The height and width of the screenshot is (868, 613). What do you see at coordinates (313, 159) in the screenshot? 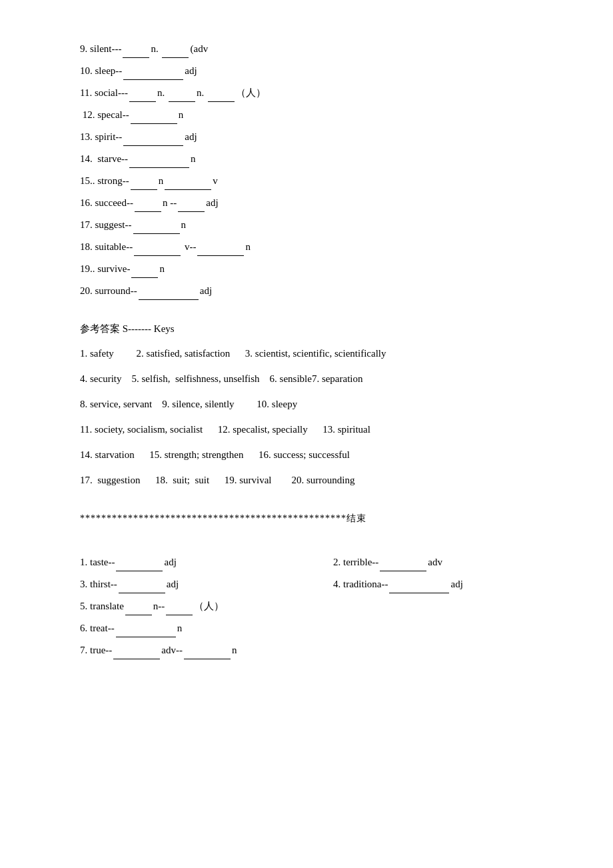
I see `question-14: 14. starve--n` at bounding box center [313, 159].